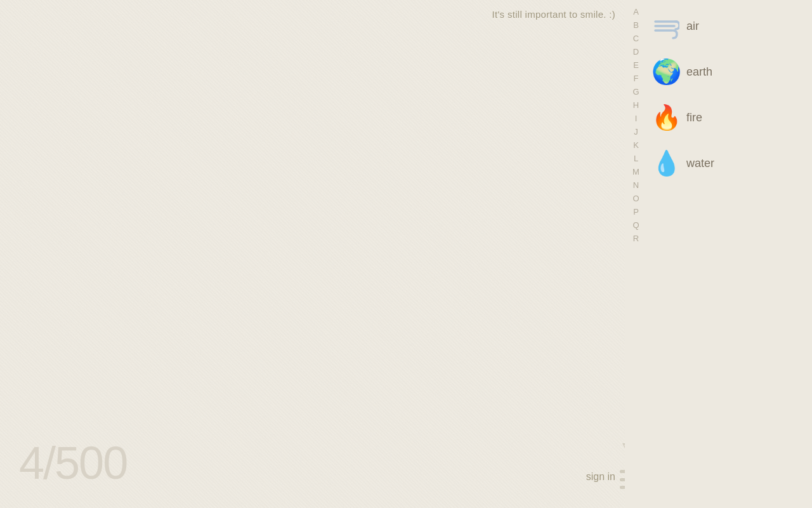  I want to click on alphabet-sidebar: ABCDEFGHIJKLMNOPQR, so click(636, 254).